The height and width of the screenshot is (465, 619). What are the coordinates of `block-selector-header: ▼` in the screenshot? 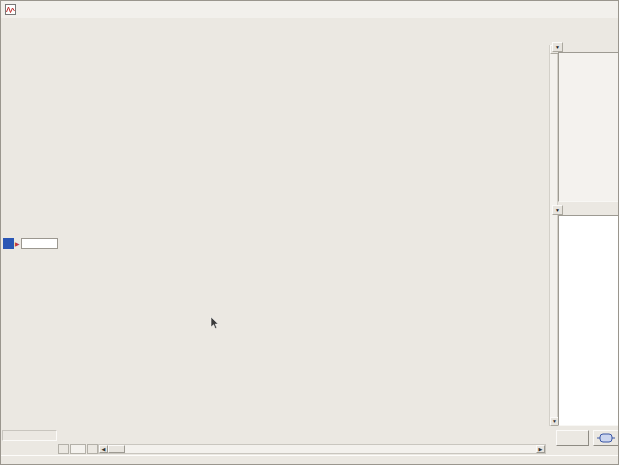 It's located at (586, 210).